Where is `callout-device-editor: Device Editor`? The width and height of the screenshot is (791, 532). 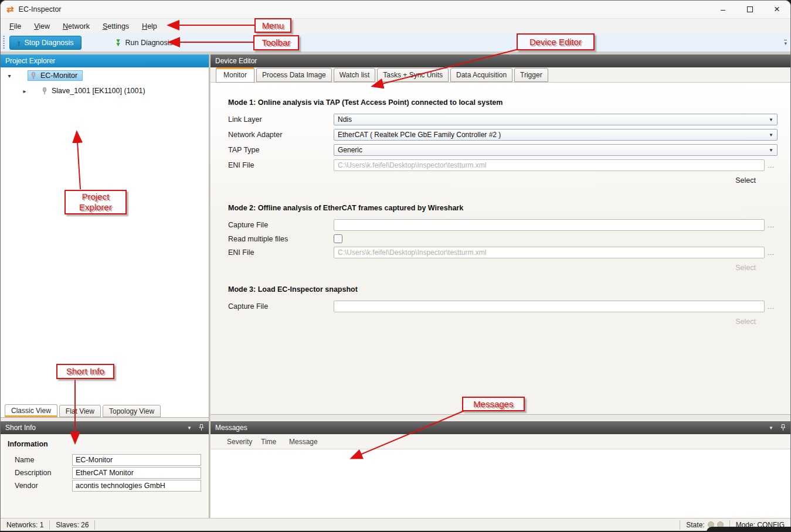
callout-device-editor: Device Editor is located at coordinates (556, 42).